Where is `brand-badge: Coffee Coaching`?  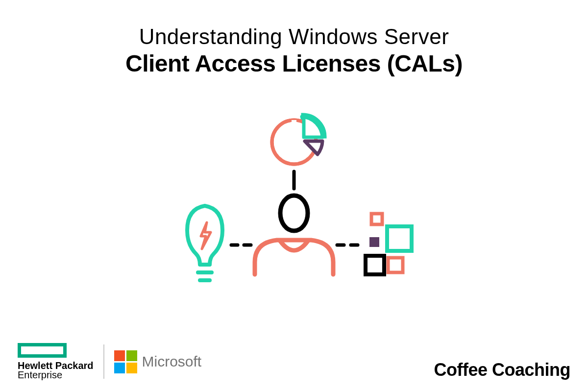
brand-badge: Coffee Coaching is located at coordinates (502, 370).